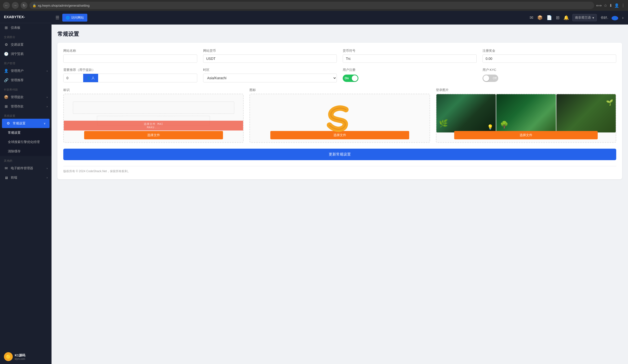 This screenshot has height=364, width=628. What do you see at coordinates (26, 54) in the screenshot?
I see `sidebar-item-running-trade: 🕐 润宁贸易` at bounding box center [26, 54].